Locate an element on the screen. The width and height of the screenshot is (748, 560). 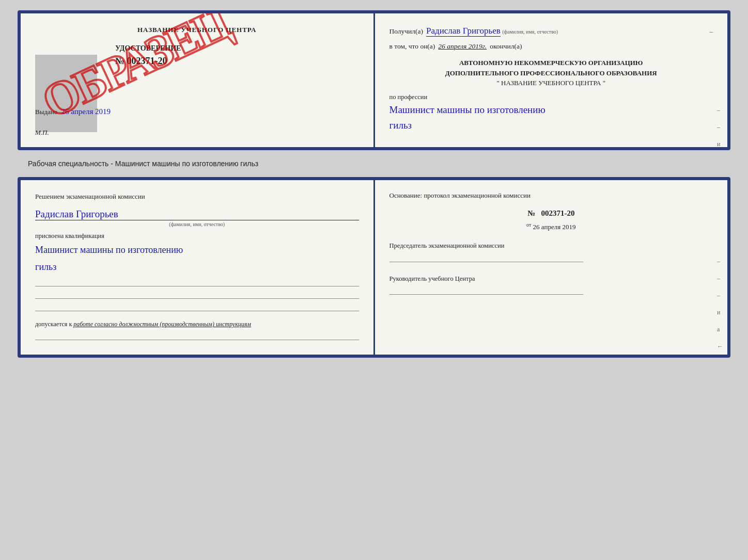
osnovanie-title: Основание: протокол экзаменационной коми… is located at coordinates (552, 196).